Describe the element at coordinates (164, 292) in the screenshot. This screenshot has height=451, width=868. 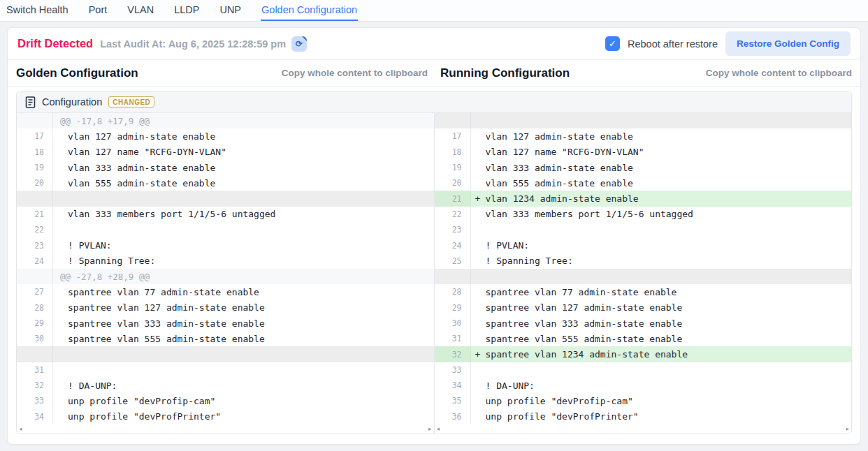
I see `code-text: spantree vlan 77 admin-state enable` at that location.